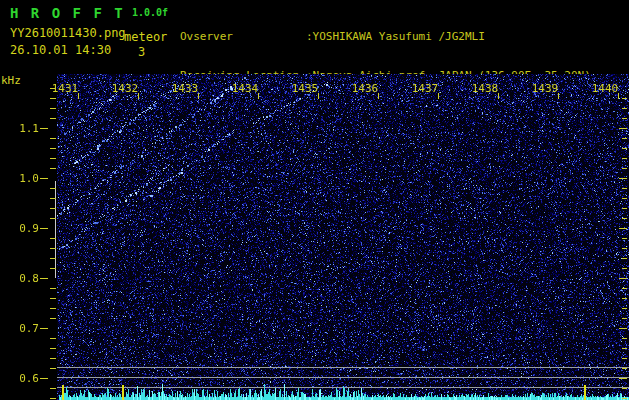  Describe the element at coordinates (68, 13) in the screenshot. I see `app-title: H R O F F T` at that location.